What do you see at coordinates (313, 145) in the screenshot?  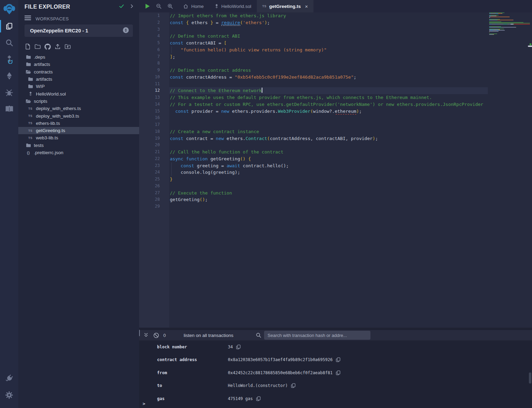 I see `code-line-20: 20` at bounding box center [313, 145].